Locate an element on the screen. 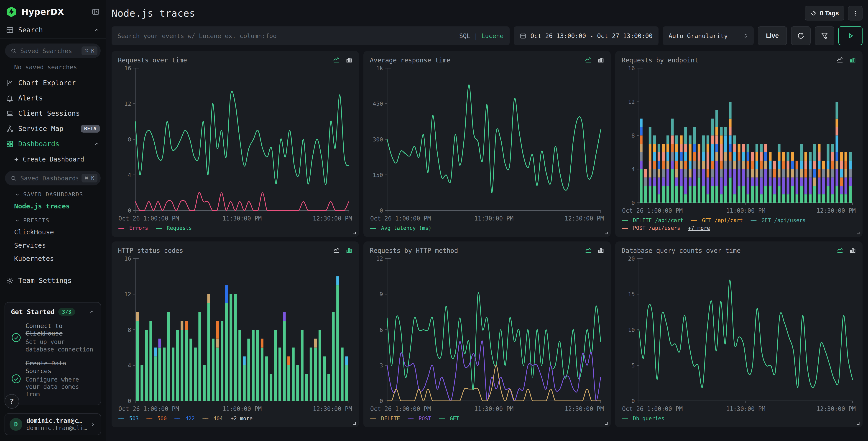 The width and height of the screenshot is (868, 441). legend-item: —— 404 is located at coordinates (213, 418).